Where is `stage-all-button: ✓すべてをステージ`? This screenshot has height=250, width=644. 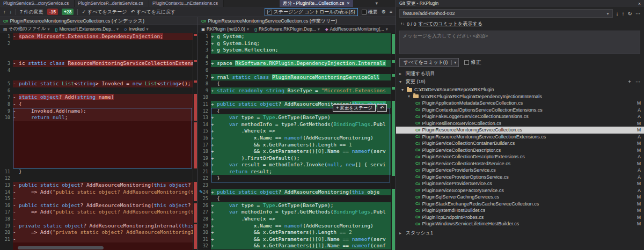 stage-all-button: ✓すべてをステージ is located at coordinates (104, 12).